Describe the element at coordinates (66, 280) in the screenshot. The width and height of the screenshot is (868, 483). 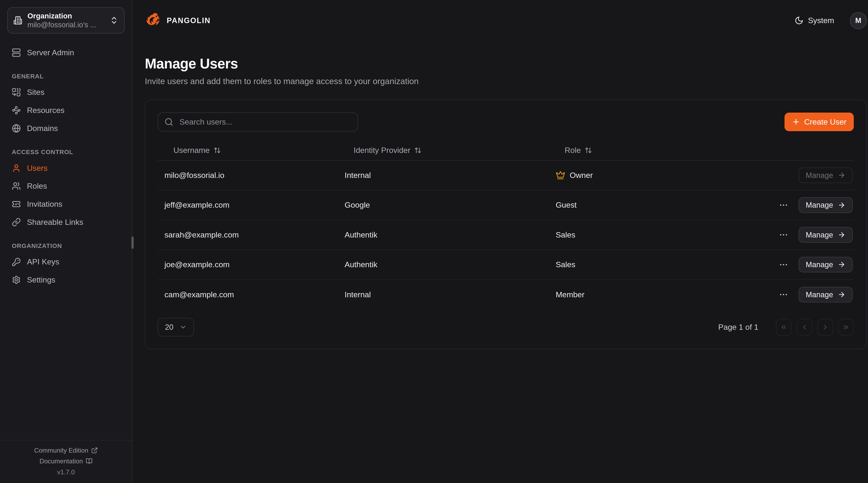
I see `sidebar-item-settings: Settings` at that location.